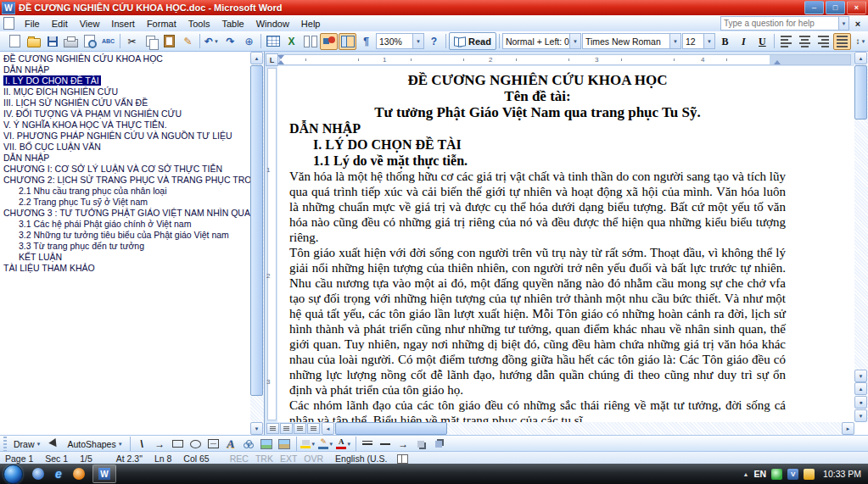  Describe the element at coordinates (265, 459) in the screenshot. I see `status-trk-toggle: TRK` at that location.